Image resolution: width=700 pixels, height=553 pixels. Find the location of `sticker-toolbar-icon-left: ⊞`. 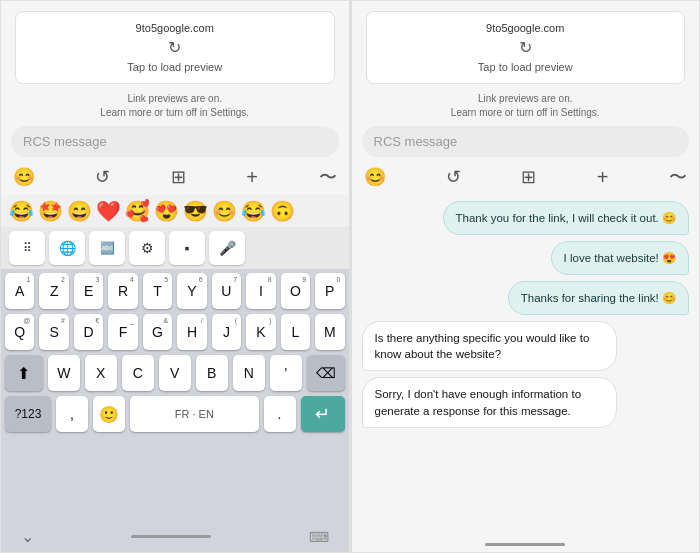

sticker-toolbar-icon-left: ⊞ is located at coordinates (178, 177).